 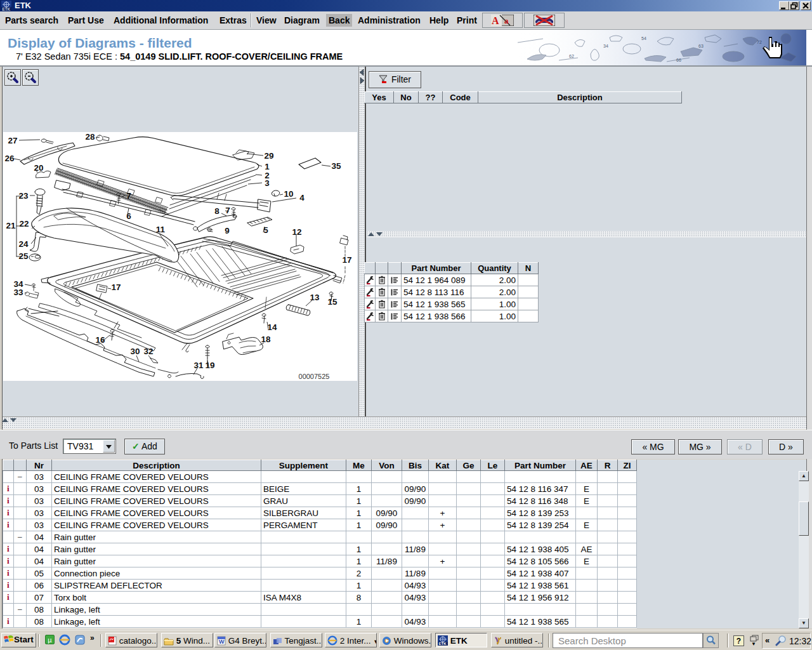 I want to click on svg-text: 66, so click(x=679, y=60).